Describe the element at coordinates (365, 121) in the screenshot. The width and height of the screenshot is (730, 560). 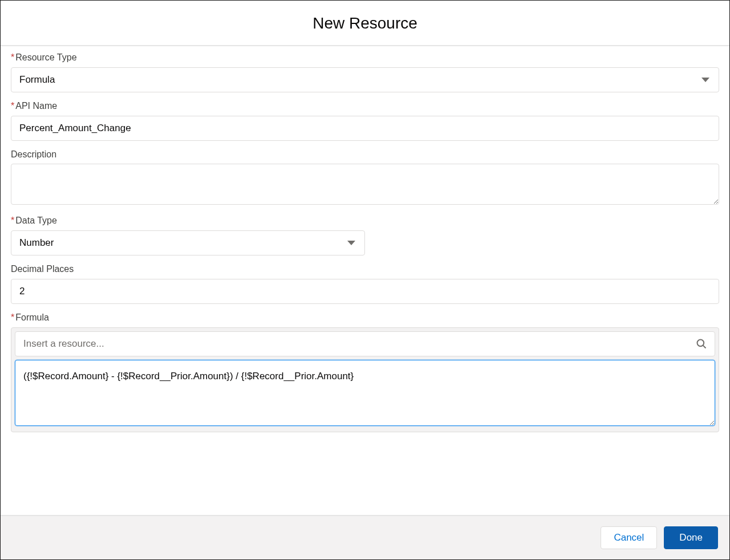
I see `api-name-group: *API Name` at that location.